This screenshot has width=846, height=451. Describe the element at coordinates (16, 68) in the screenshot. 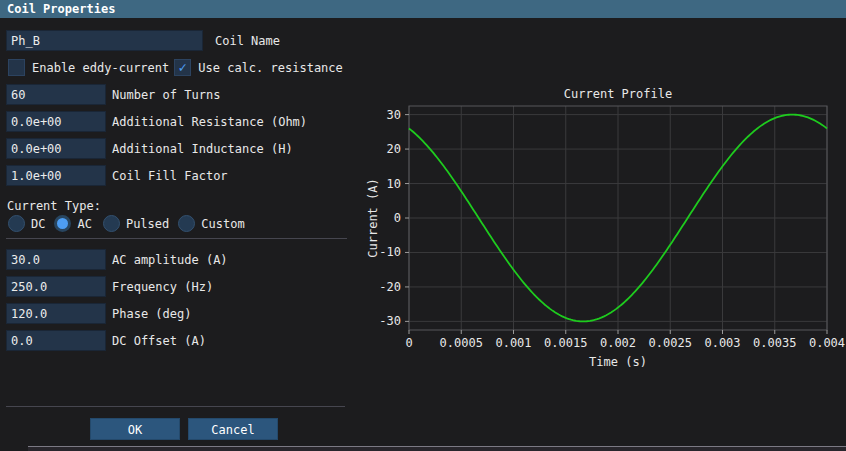

I see `eddy-current-checkbox` at that location.